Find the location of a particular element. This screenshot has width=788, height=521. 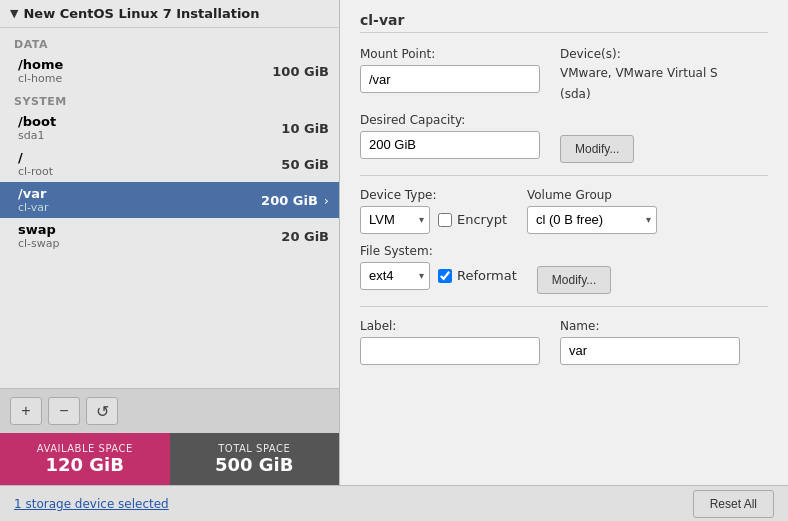

total-value: 500 GiB is located at coordinates (254, 464).